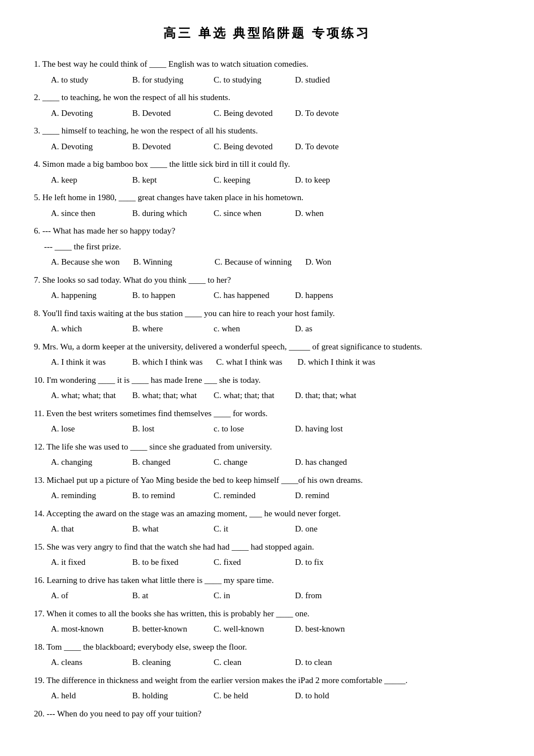 The image size is (534, 756). Describe the element at coordinates (267, 321) in the screenshot. I see `question-8: 8. You'll find taxis waiting at the bus …` at that location.